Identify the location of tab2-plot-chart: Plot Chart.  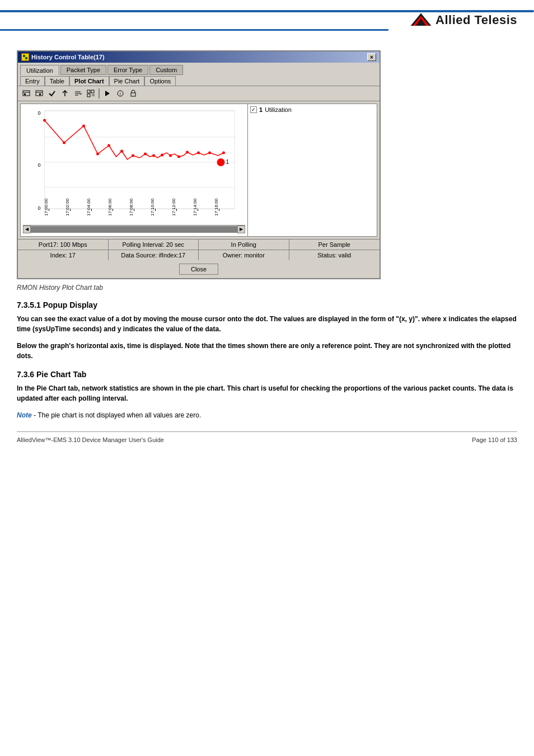
(90, 81).